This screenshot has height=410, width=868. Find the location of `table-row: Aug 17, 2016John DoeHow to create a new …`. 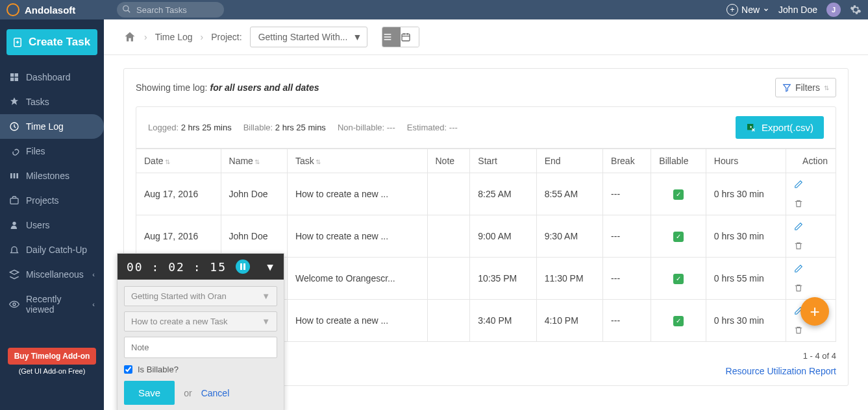

table-row: Aug 17, 2016John DoeHow to create a new … is located at coordinates (486, 195).